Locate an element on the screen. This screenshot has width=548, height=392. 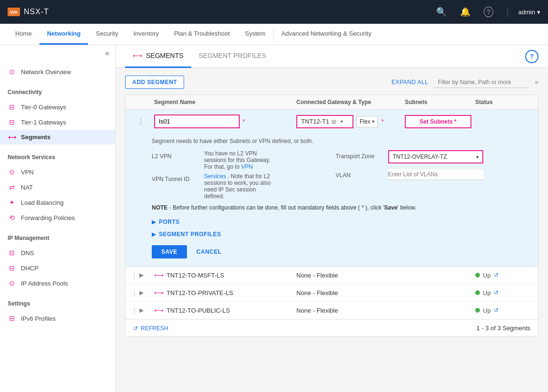
cancel-button: CANCEL is located at coordinates (209, 252).